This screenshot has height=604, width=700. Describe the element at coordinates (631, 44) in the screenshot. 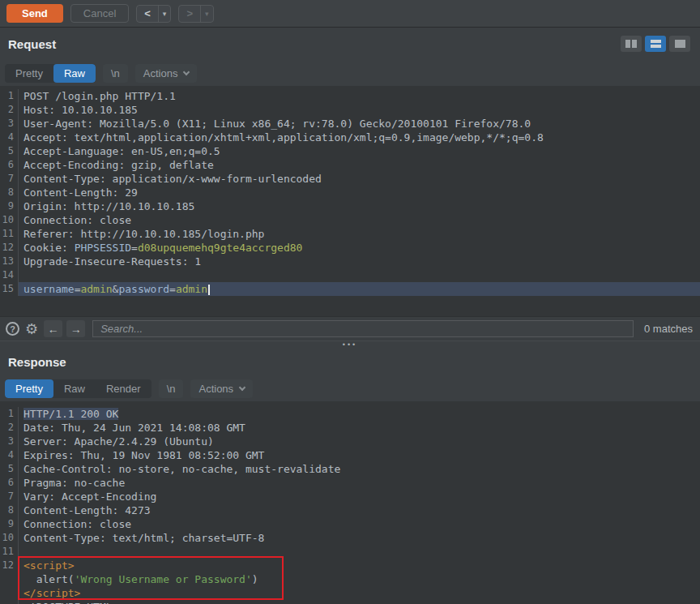

I see `columns-layout-icon` at that location.